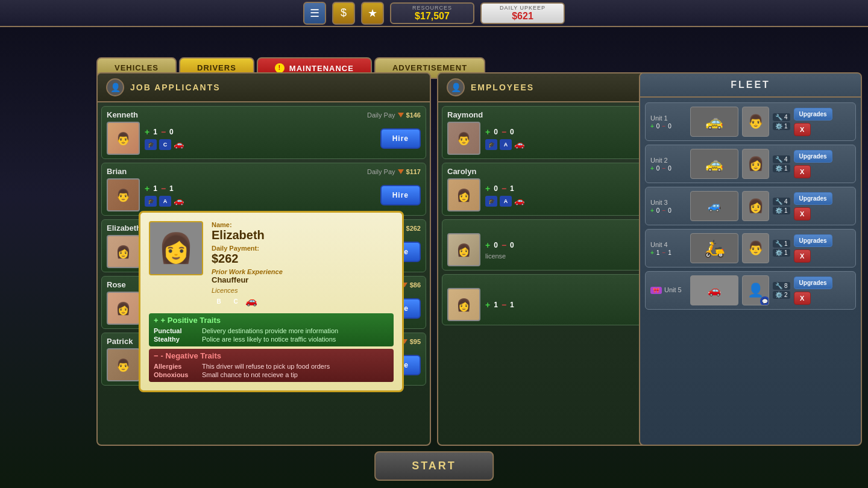 The height and width of the screenshot is (488, 868). I want to click on elizabeth-avatar: 👩, so click(123, 252).